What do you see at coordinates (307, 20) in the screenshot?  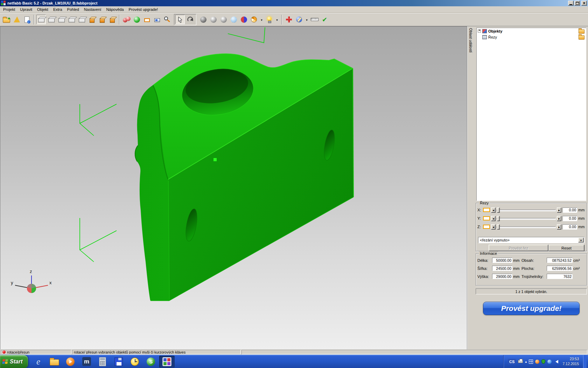 I see `repair-dropdown` at bounding box center [307, 20].